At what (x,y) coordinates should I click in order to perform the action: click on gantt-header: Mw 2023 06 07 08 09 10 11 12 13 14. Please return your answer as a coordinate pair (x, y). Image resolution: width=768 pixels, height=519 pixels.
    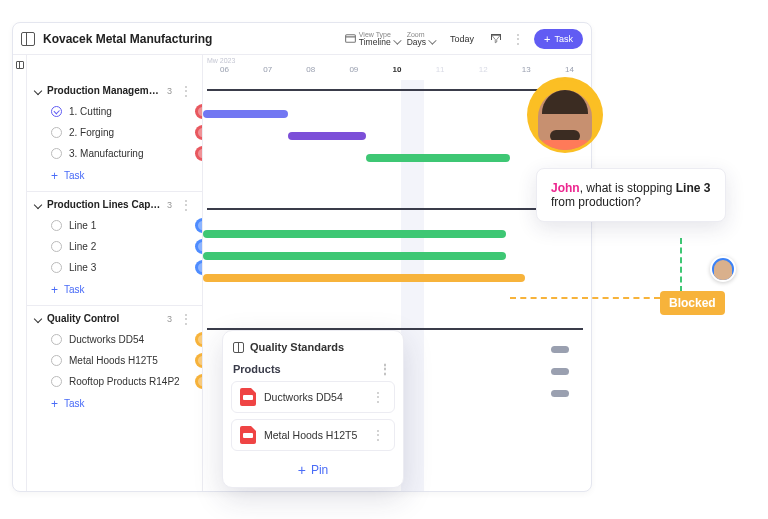
    Looking at the image, I should click on (397, 68).